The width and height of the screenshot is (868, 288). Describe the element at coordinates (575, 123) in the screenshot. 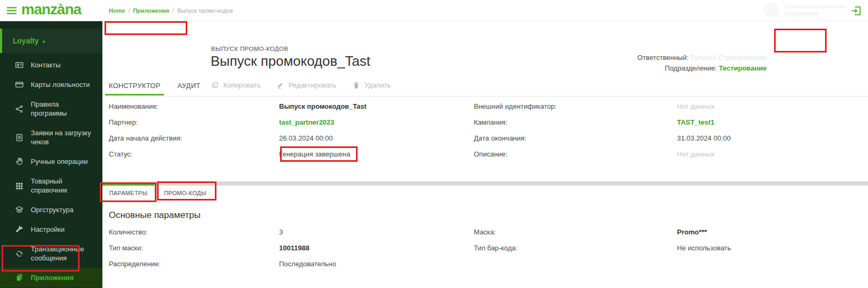

I see `field-label: Кампания:` at that location.